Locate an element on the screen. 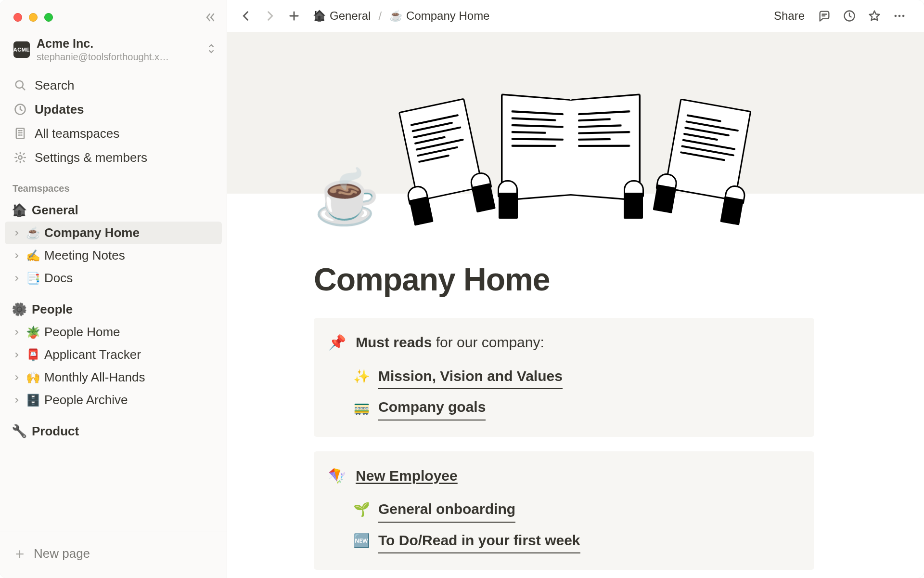 The height and width of the screenshot is (578, 924). plus-icon: ＋ is located at coordinates (20, 554).